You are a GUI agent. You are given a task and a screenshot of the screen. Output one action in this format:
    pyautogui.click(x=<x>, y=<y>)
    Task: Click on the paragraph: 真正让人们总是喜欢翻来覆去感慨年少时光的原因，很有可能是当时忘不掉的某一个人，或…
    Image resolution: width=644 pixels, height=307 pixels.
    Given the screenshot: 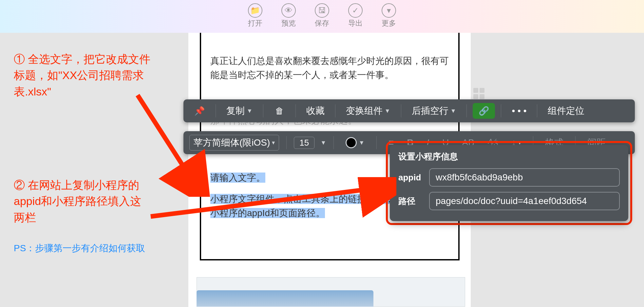 What is the action you would take?
    pyautogui.click(x=330, y=68)
    